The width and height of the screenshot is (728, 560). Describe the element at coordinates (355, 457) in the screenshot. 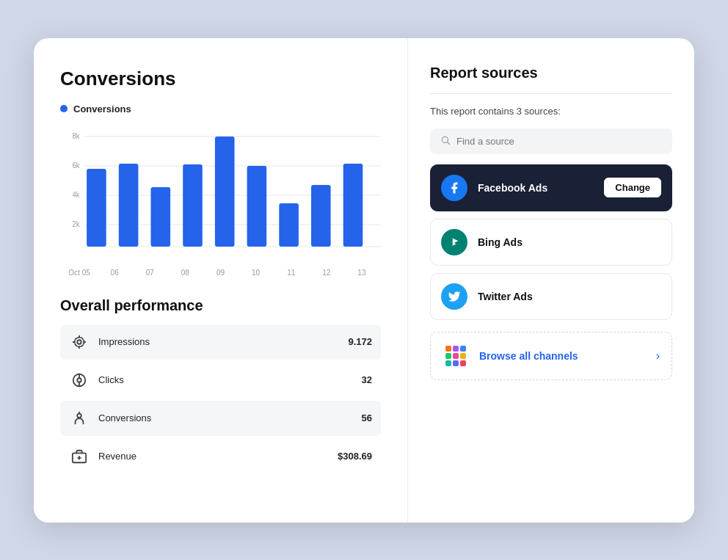

I see `revenue-value: $308.69` at that location.